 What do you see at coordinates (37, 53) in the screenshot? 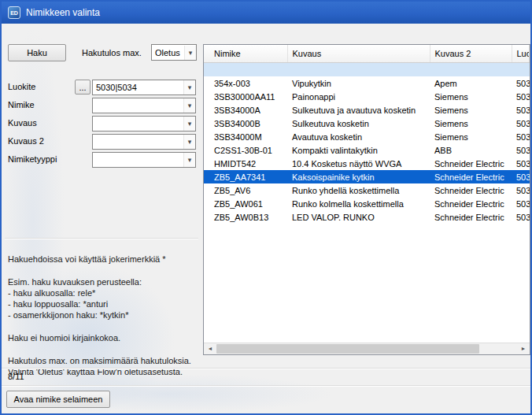
I see `haku-button: Haku` at bounding box center [37, 53].